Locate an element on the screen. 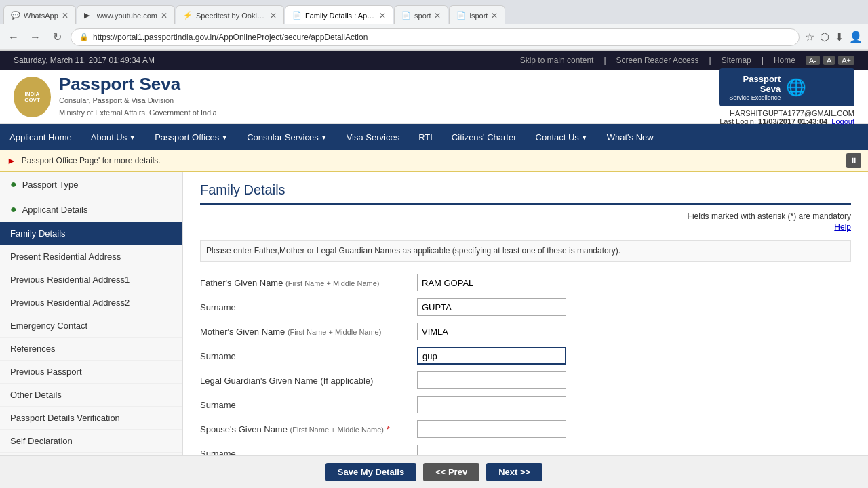 This screenshot has width=868, height=488. last-login-value: 11/03/2017 01:43:04 is located at coordinates (793, 121).